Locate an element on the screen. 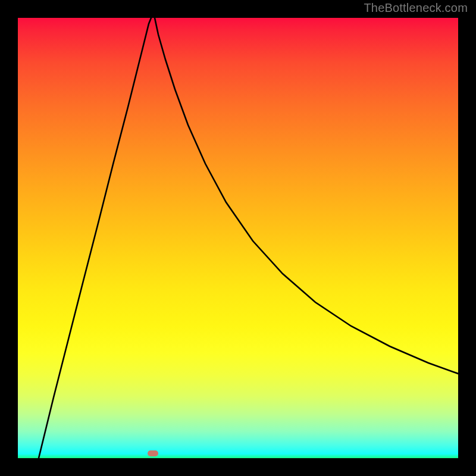 The image size is (476, 476). minimum-marker is located at coordinates (153, 453).